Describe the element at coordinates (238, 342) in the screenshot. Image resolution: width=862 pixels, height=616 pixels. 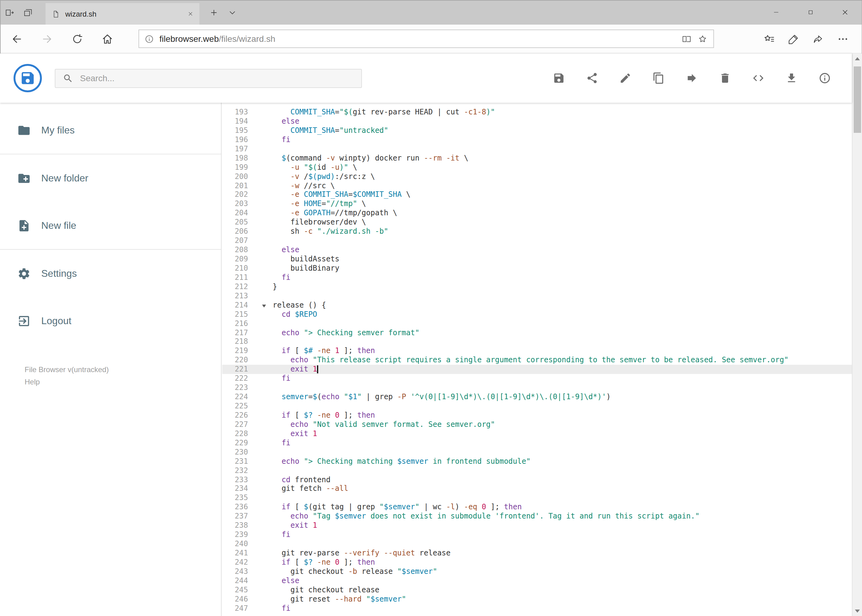
I see `line-number: 218` at that location.